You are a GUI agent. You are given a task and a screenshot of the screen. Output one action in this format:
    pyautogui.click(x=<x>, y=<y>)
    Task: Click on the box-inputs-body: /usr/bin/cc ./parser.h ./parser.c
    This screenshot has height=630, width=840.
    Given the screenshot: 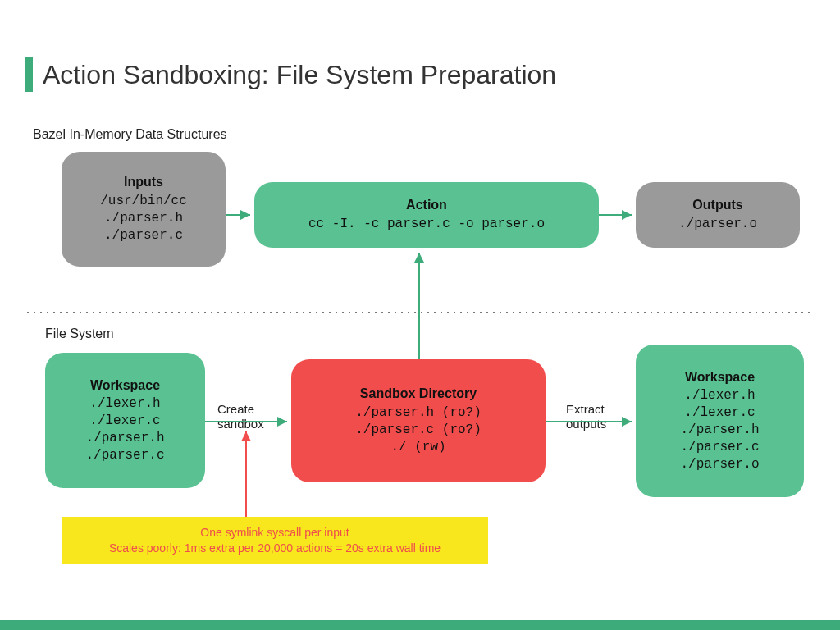 What is the action you would take?
    pyautogui.click(x=144, y=218)
    